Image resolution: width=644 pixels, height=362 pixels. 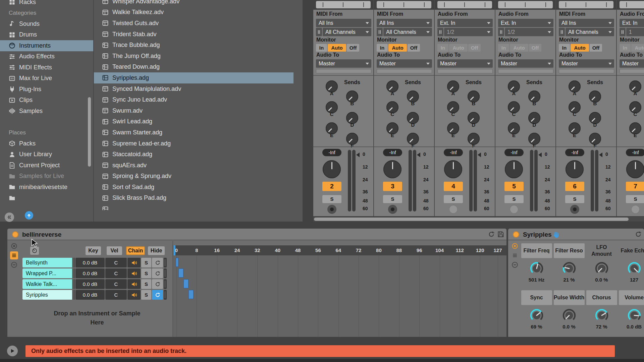 What do you see at coordinates (194, 13) in the screenshot?
I see `browser-file-row: Walkie Talkeez.adv` at bounding box center [194, 13].